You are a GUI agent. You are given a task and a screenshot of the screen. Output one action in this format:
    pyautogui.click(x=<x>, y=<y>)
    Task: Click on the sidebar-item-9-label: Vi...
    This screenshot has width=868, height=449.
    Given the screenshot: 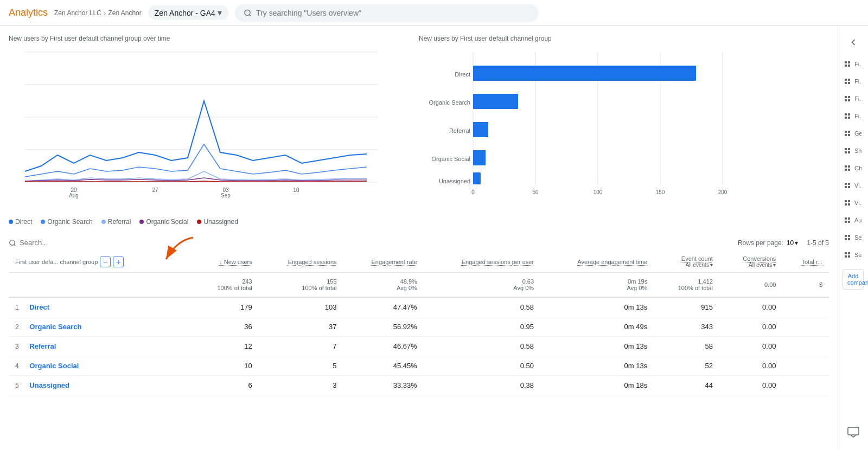 What is the action you would take?
    pyautogui.click(x=858, y=203)
    